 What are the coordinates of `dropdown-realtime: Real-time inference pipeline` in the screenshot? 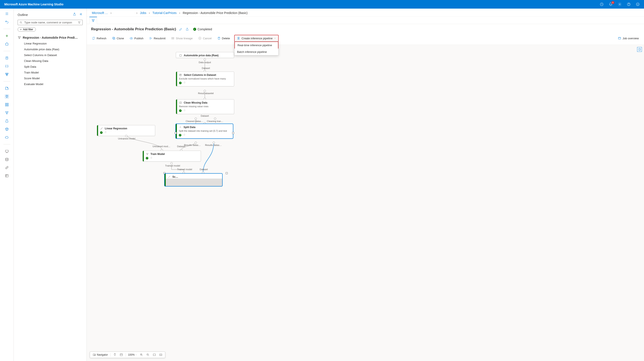 It's located at (256, 45).